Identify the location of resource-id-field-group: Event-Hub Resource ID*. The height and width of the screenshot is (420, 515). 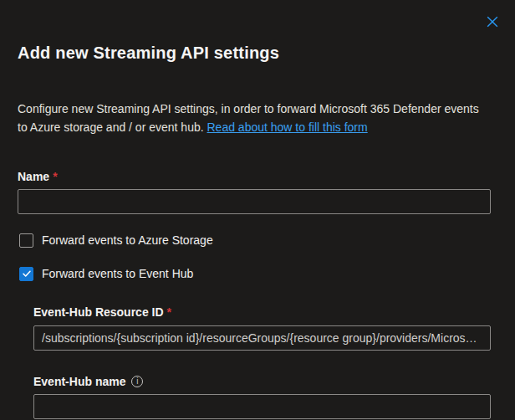
(263, 328).